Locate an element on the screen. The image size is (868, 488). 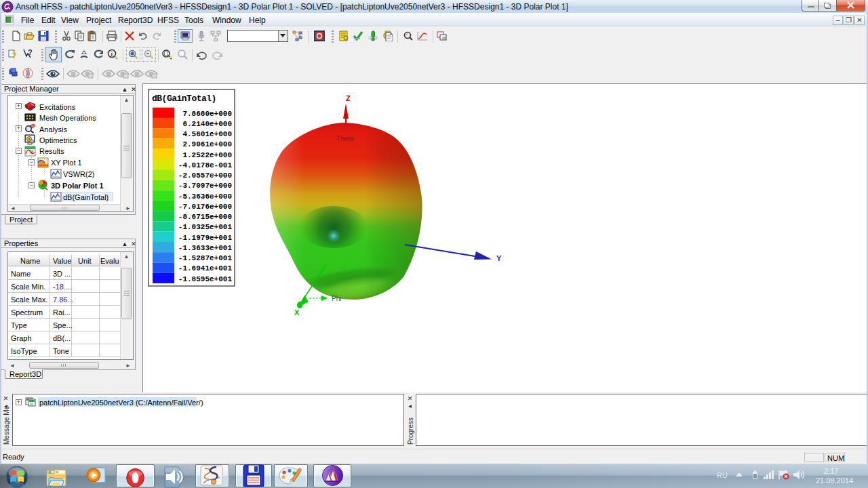
svg-text: 7.8680e+000 is located at coordinates (208, 114).